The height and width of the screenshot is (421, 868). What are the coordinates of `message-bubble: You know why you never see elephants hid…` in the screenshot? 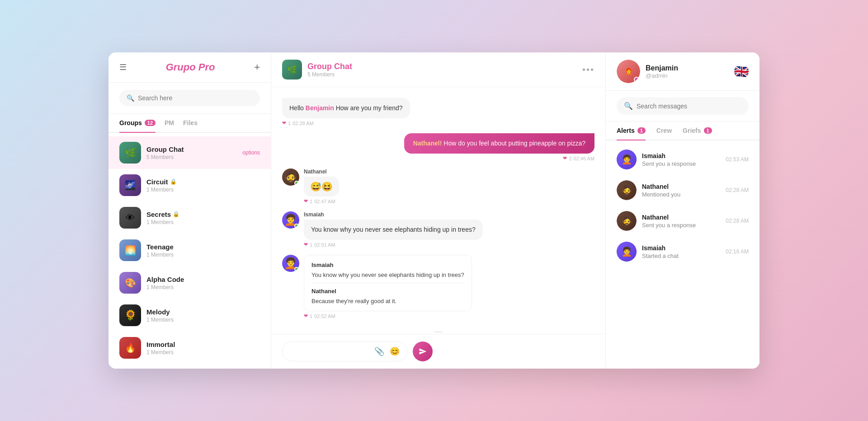 It's located at (393, 229).